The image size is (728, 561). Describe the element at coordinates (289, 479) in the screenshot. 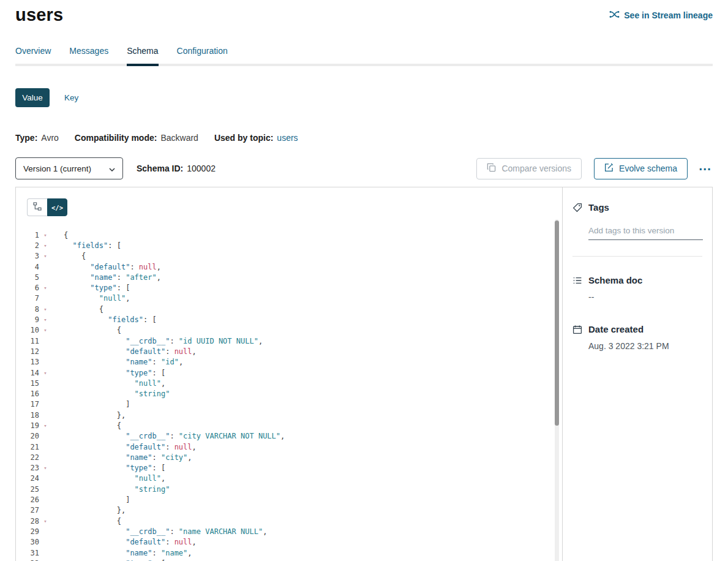

I see `code-line: 24 "null",` at that location.